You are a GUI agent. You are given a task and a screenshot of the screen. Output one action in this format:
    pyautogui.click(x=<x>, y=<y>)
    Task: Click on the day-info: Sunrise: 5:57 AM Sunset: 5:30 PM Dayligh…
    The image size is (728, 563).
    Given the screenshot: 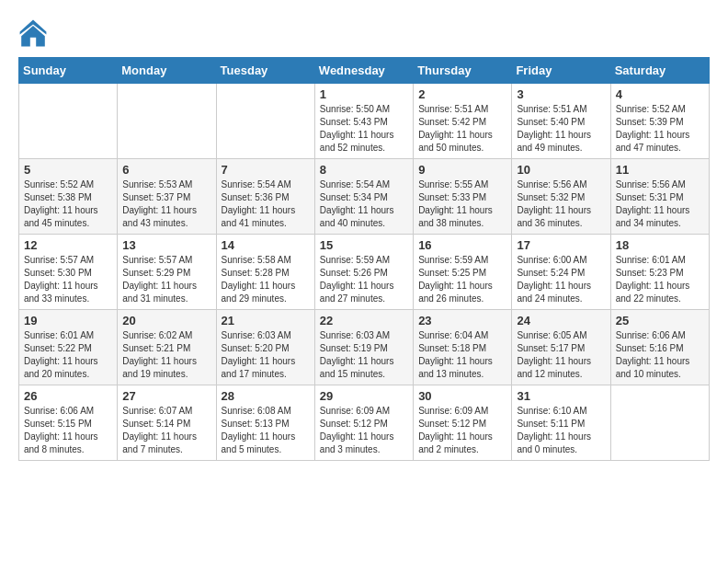 What is the action you would take?
    pyautogui.click(x=68, y=280)
    